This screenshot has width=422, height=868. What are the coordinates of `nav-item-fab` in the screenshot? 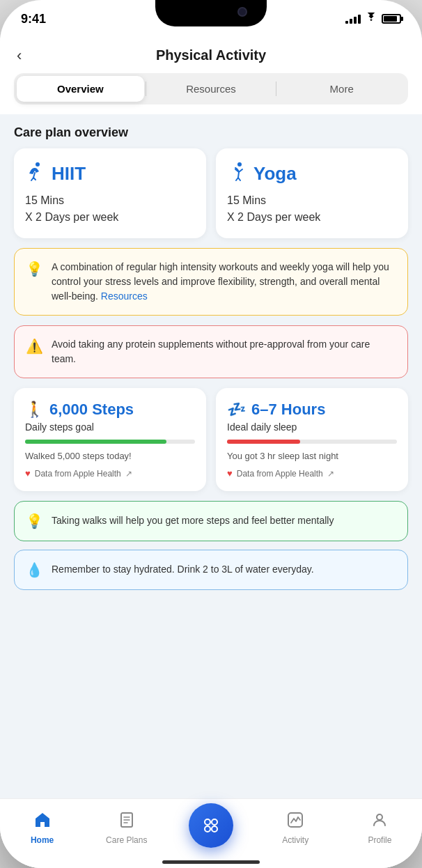 It's located at (210, 828).